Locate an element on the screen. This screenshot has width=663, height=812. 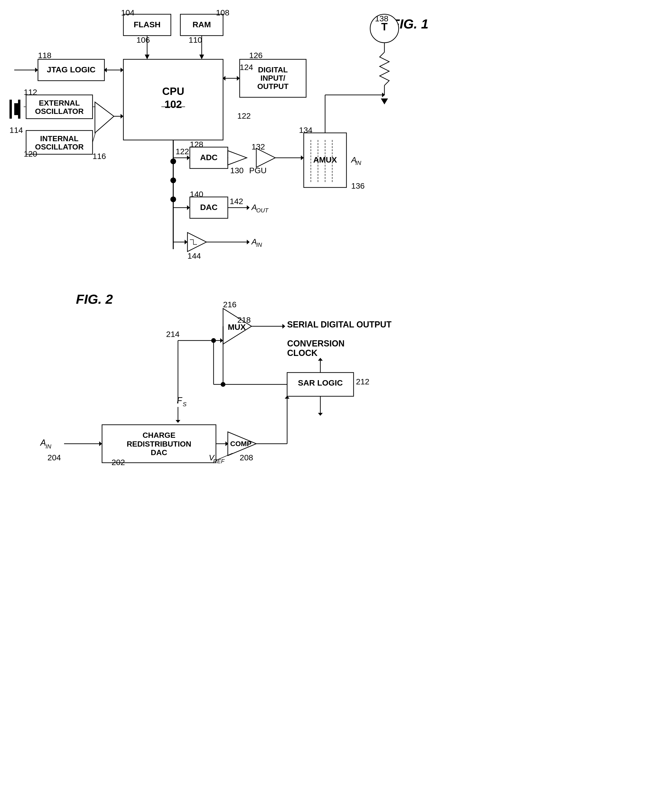
pgu-triangle is located at coordinates (237, 158).